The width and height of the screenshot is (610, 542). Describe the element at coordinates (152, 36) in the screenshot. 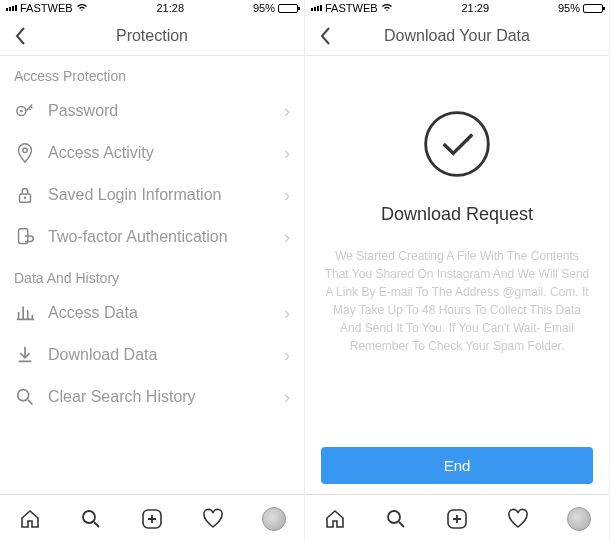

I see `nav-bar: Protection` at that location.